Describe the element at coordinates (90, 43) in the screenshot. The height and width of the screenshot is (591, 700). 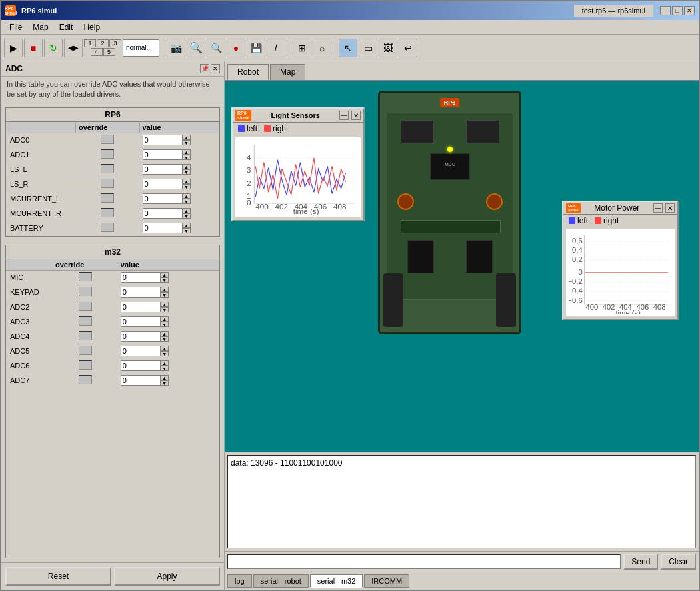
I see `speed-1: 1` at that location.